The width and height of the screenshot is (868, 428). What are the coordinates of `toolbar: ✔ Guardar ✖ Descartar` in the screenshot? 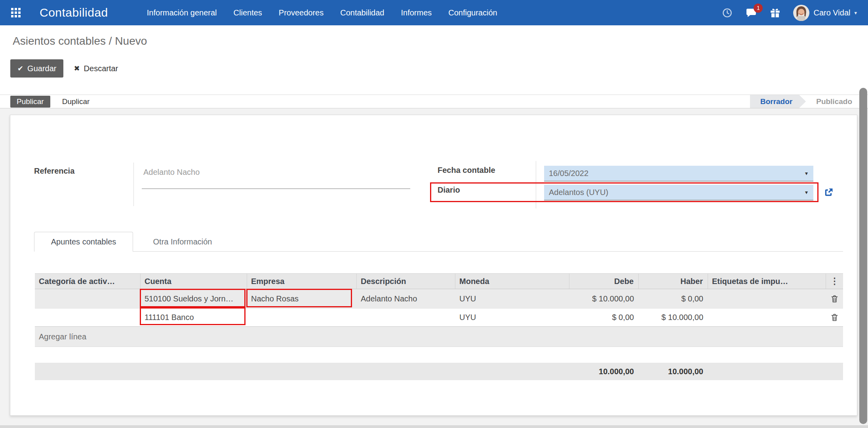 It's located at (64, 68).